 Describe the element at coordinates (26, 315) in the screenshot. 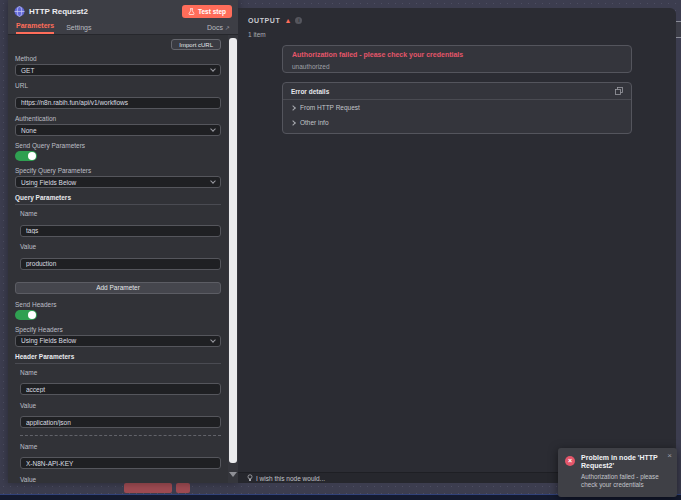

I see `send-headers-toggle` at that location.